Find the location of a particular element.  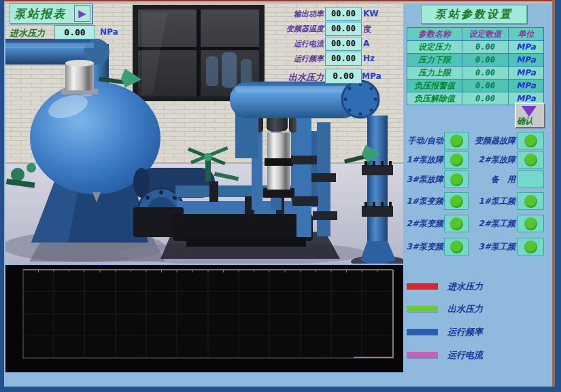

window-frame-bottom is located at coordinates (280, 389).